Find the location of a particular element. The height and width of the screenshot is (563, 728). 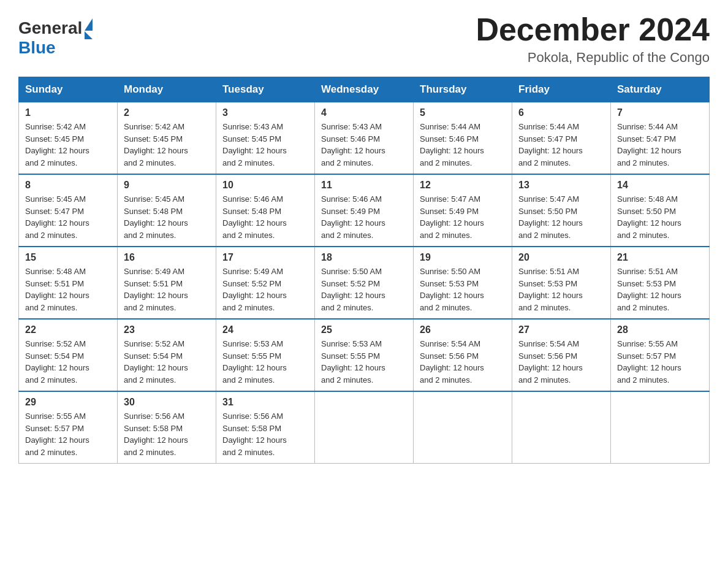

calendar-cell: 13 Sunrise: 5:47 AMSunset: 5:50 PMDaylig… is located at coordinates (561, 210).